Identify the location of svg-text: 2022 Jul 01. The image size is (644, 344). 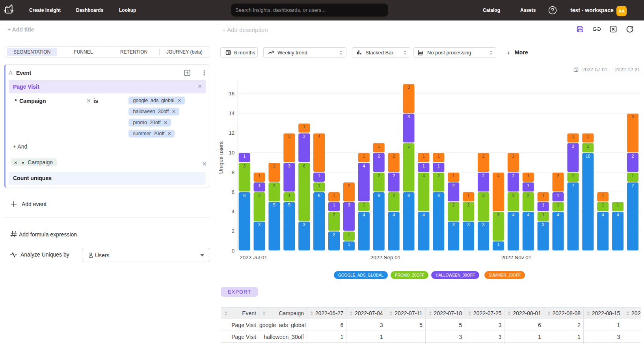
(253, 258).